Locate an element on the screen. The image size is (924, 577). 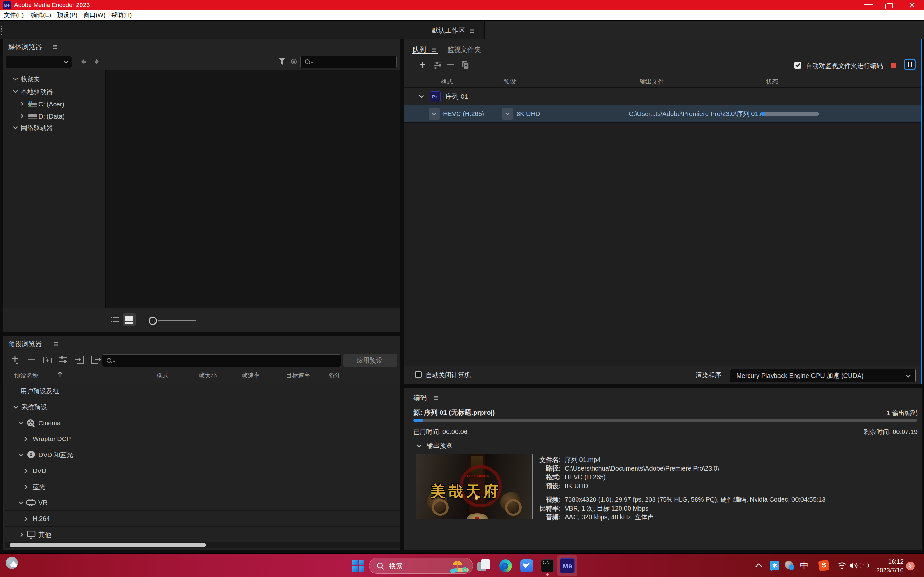
panel-drag-handle is located at coordinates (2, 31).